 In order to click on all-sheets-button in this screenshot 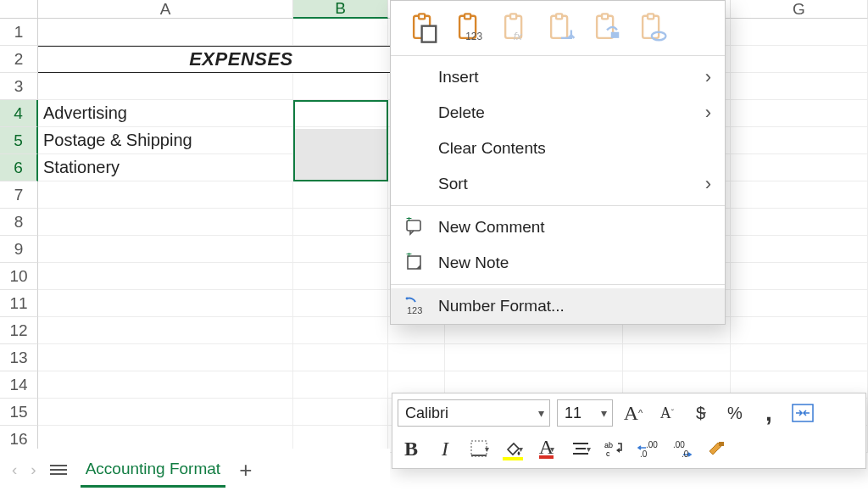, I will do `click(58, 470)`.